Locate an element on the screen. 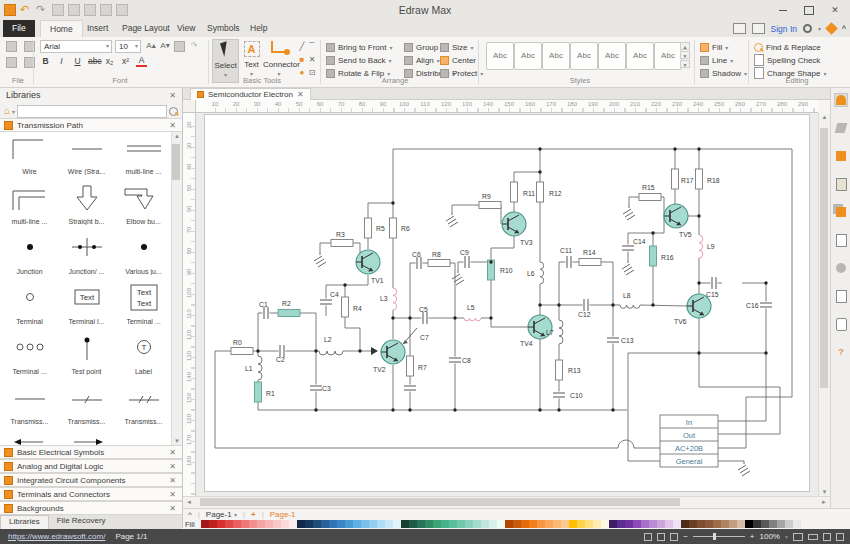 The width and height of the screenshot is (850, 544). color-swatch-a76fc9 is located at coordinates (645, 524).